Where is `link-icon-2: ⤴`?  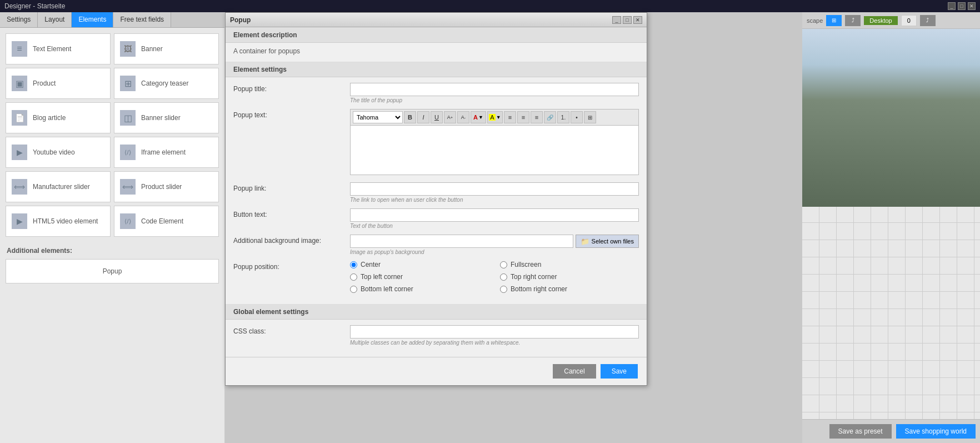 link-icon-2: ⤴ is located at coordinates (928, 20).